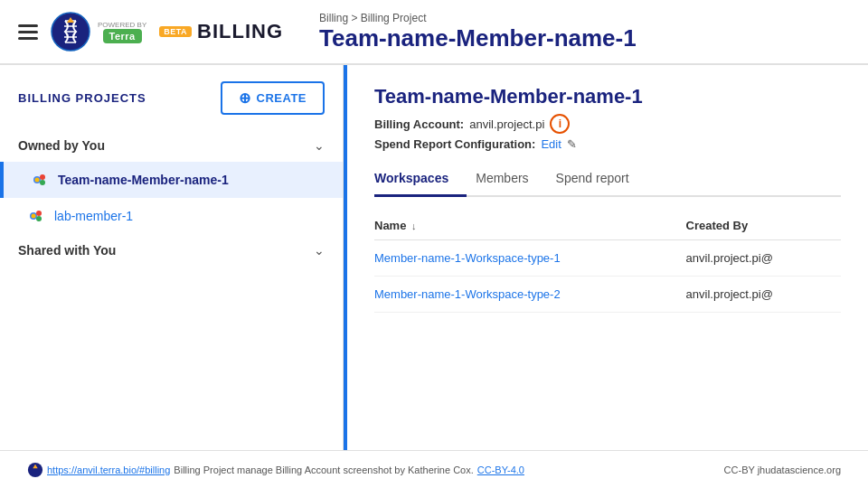  What do you see at coordinates (434, 33) in the screenshot?
I see `app-header: POWERED BY Terra BETA BILLING Billing > …` at bounding box center [434, 33].